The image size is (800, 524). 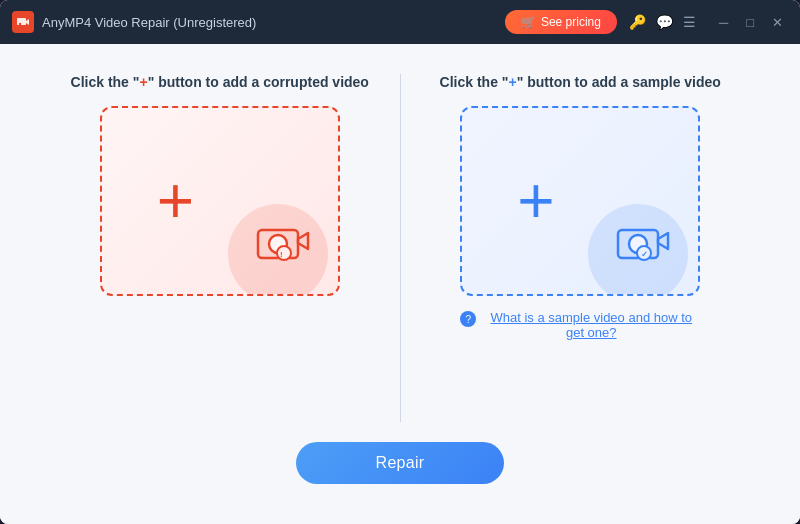 What do you see at coordinates (664, 22) in the screenshot?
I see `chat-icon: 💬` at bounding box center [664, 22].